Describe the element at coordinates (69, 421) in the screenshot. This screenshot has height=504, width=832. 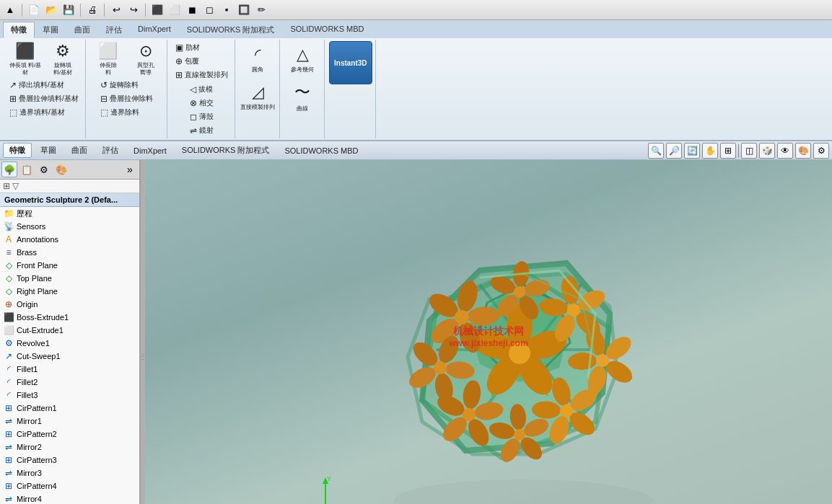
I see `tree-item: ⇌Mirror1` at that location.